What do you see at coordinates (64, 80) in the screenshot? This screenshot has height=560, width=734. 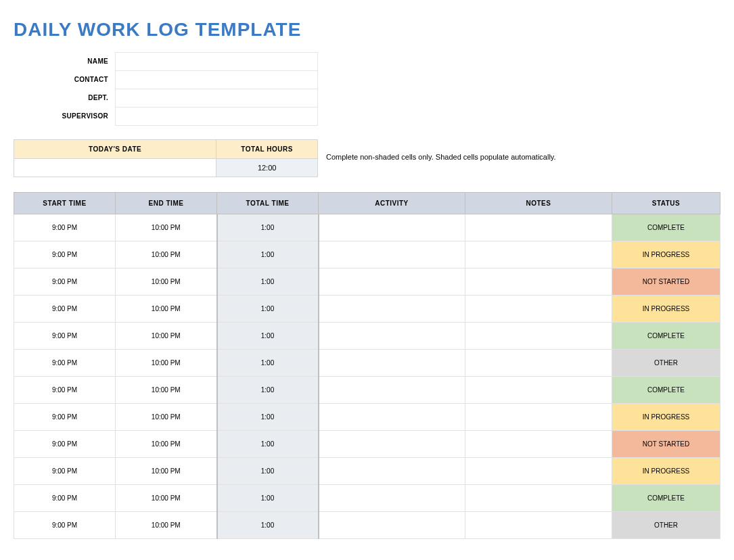 I see `contact-label: CONTACT` at bounding box center [64, 80].